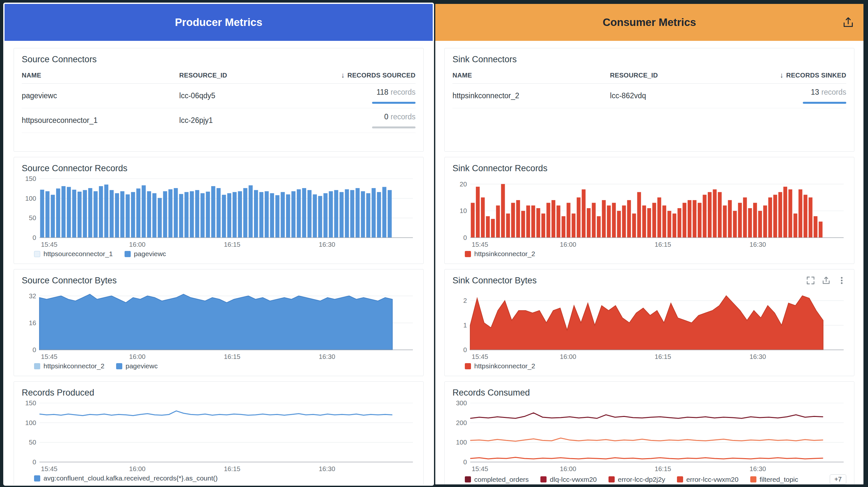 The height and width of the screenshot is (487, 868). I want to click on svg-text: 1, so click(465, 325).